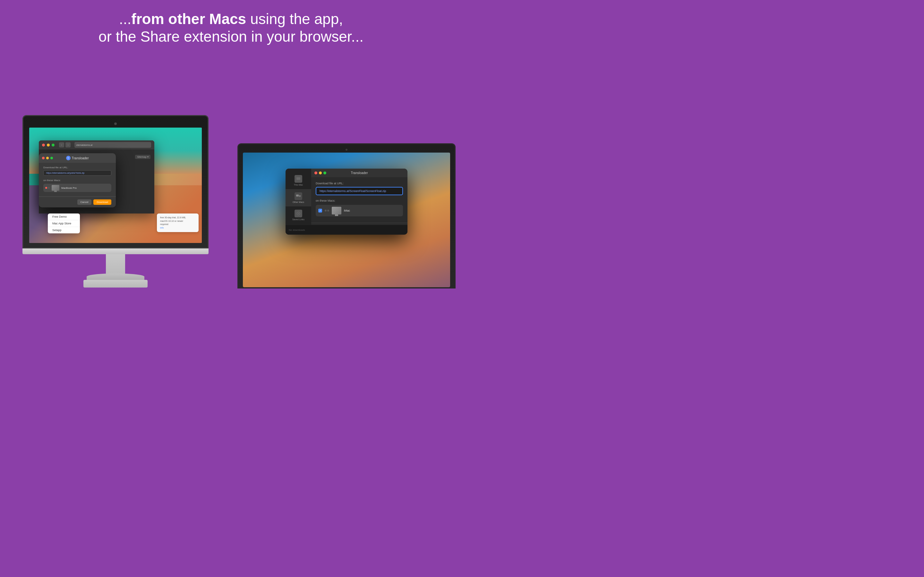 The width and height of the screenshot is (924, 577). I want to click on app-mac-dot-gray1, so click(325, 211).